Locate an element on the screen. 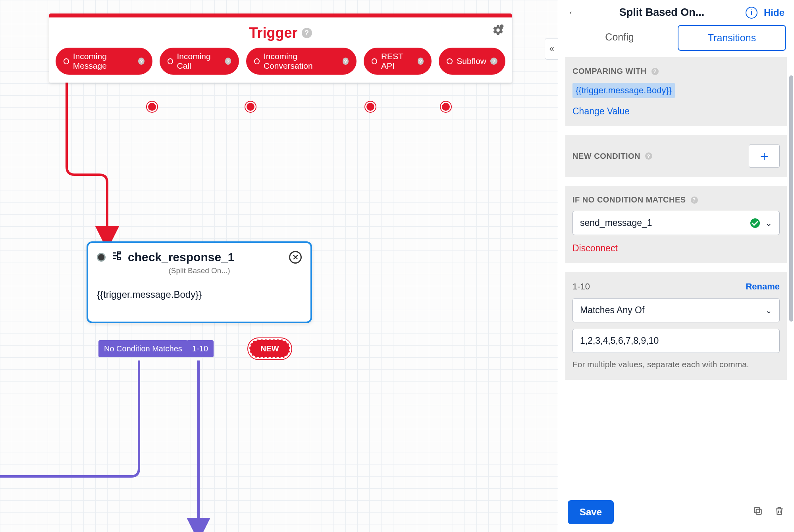 This screenshot has width=794, height=532. panel-header: ← Split Based On... i Hide is located at coordinates (676, 13).